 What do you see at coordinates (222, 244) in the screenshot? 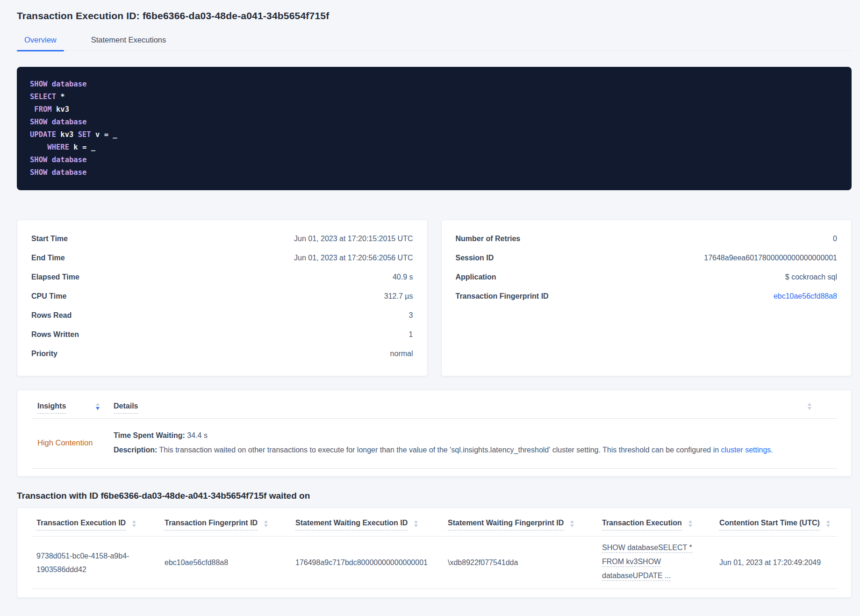
I see `summary-row: Start TimeJun 01, 2023 at 17:20:15:2015 …` at bounding box center [222, 244].